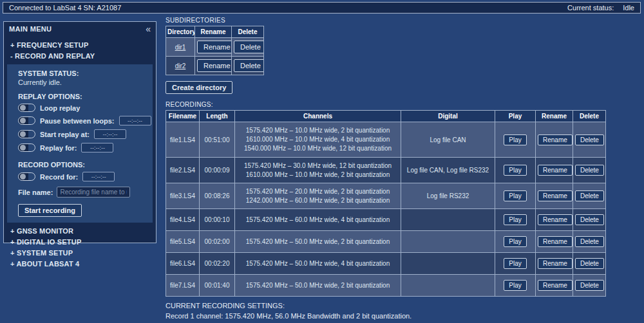 This screenshot has width=644, height=323. Describe the element at coordinates (80, 264) in the screenshot. I see `sidebar-item-about-labsat: + ABOUT LABSAT 4` at that location.